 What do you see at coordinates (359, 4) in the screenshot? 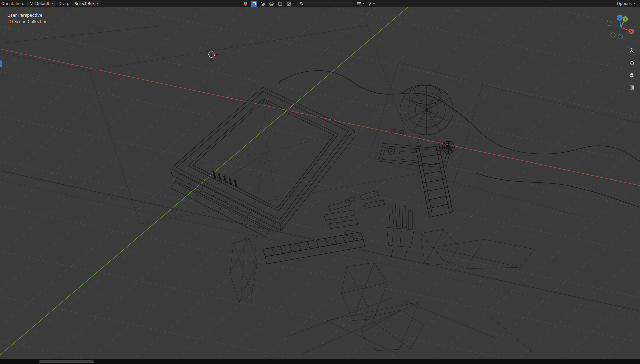
I see `list-icon` at bounding box center [359, 4].